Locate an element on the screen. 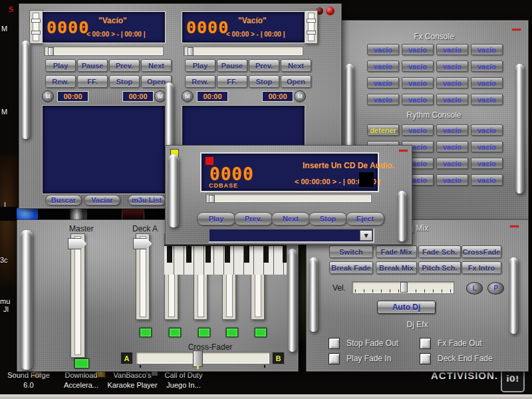 This screenshot has width=532, height=399. shortcut-call-of-duty: Call of DutyJuego In... is located at coordinates (184, 380).